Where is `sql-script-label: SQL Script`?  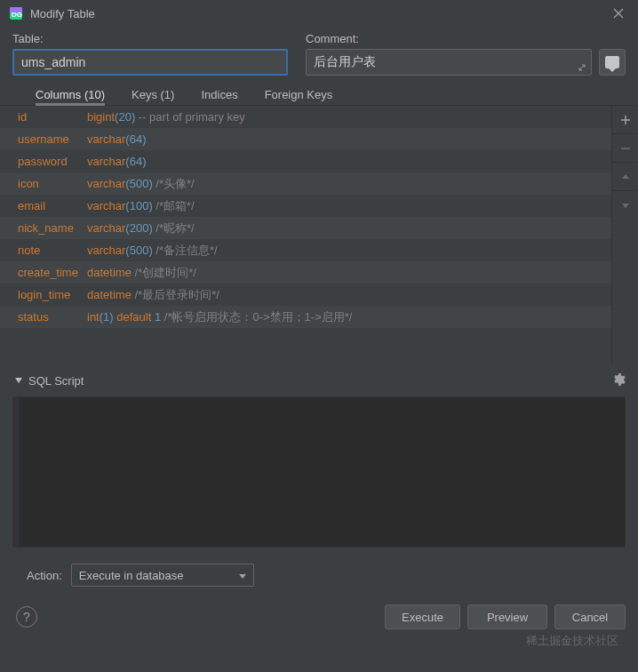
sql-script-label: SQL Script is located at coordinates (320, 380).